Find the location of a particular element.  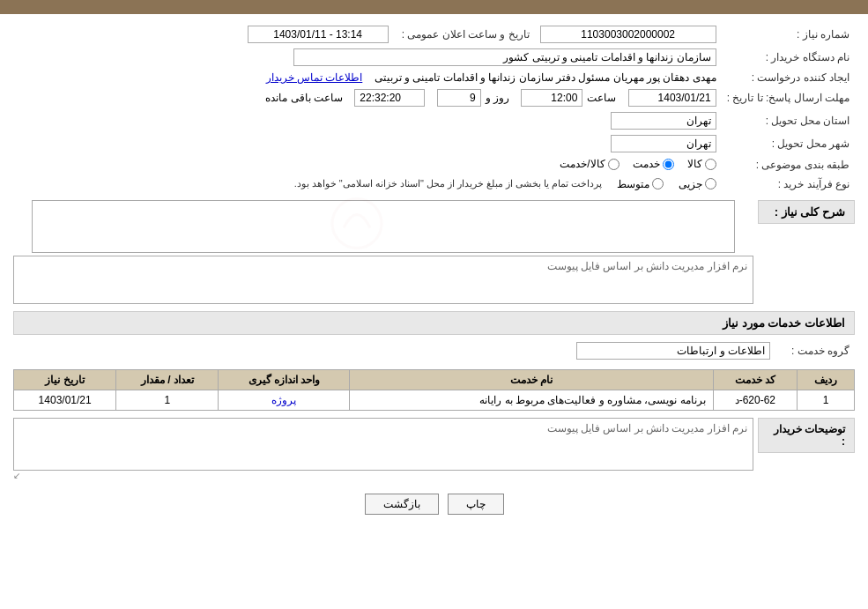

creator-link: اطلاعات تماس خریدار is located at coordinates (315, 78).